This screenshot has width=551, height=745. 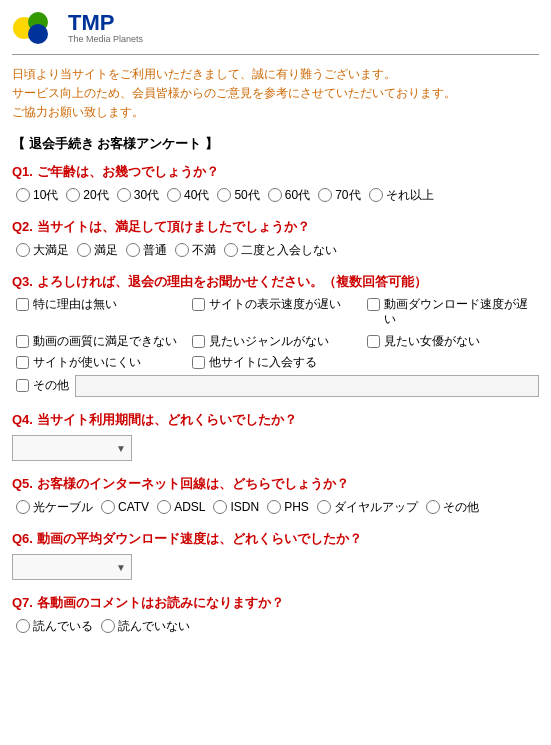 What do you see at coordinates (236, 508) in the screenshot?
I see `q5-option-3: ISDN` at bounding box center [236, 508].